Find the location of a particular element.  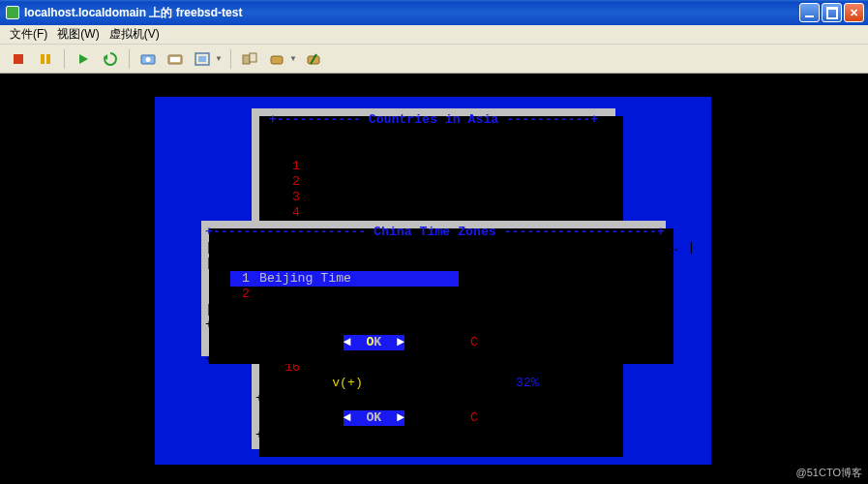

timezone-cancel-button: <Cancel> is located at coordinates (494, 343).